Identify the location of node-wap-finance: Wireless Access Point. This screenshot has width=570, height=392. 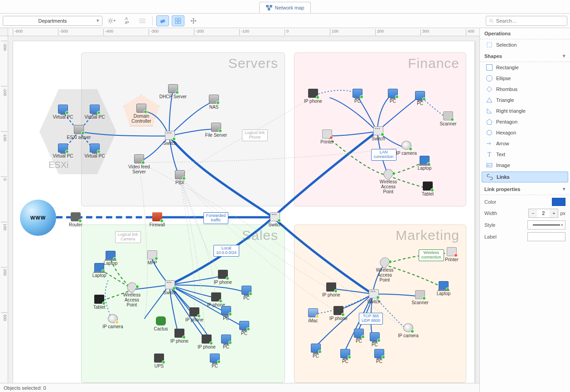
(388, 182).